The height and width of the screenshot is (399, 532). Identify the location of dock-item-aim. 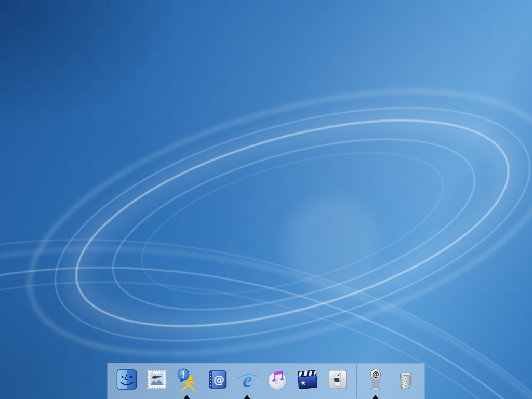
(187, 381).